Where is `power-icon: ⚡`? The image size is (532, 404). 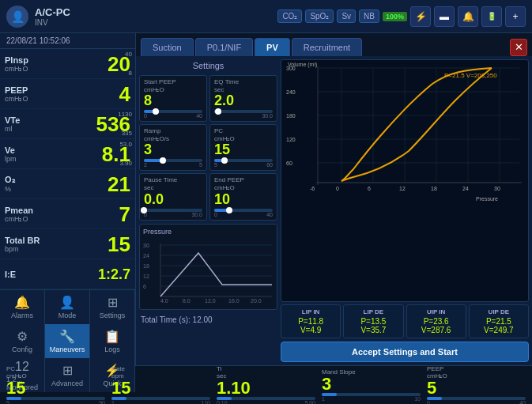
power-icon: ⚡ is located at coordinates (421, 17).